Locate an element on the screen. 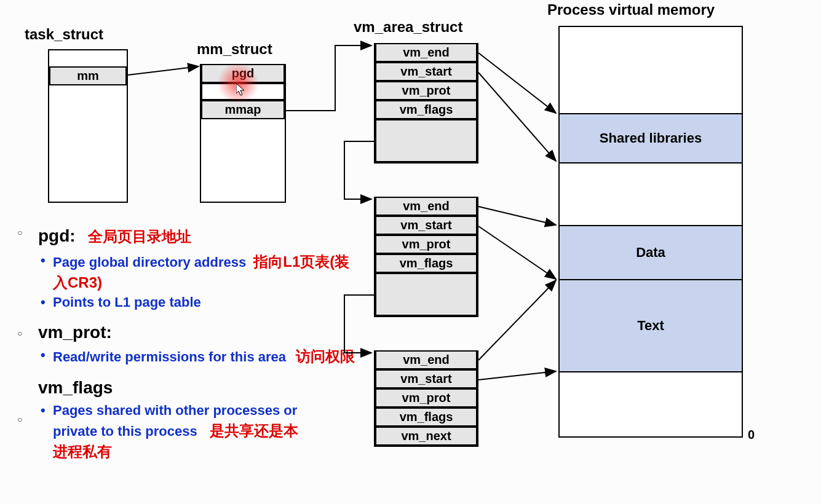  mem-data: Data is located at coordinates (651, 253).